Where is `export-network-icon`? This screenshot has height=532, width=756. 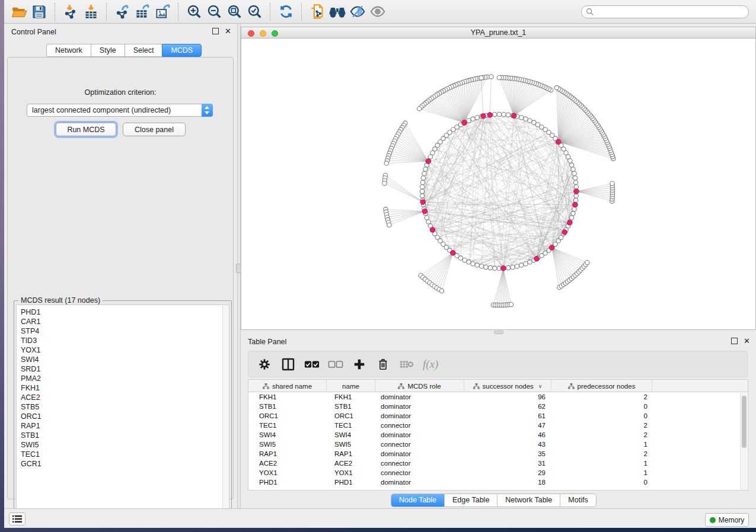
export-network-icon is located at coordinates (122, 12).